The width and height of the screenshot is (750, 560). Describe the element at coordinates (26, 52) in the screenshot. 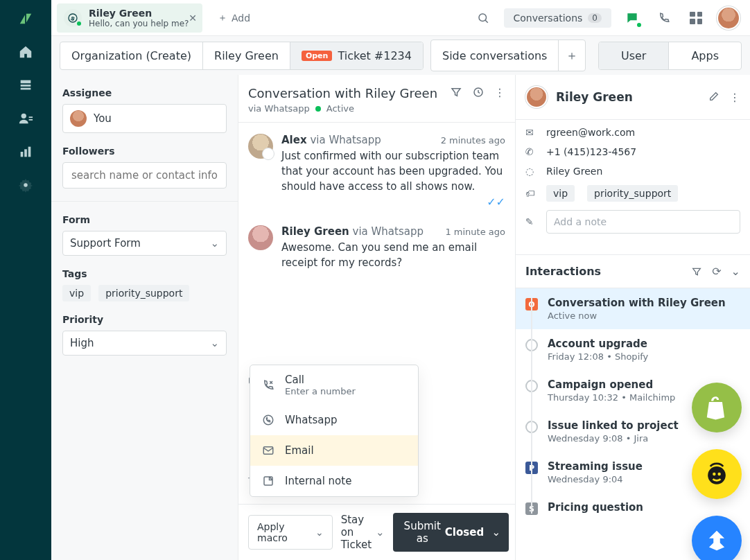

I see `home-icon` at that location.